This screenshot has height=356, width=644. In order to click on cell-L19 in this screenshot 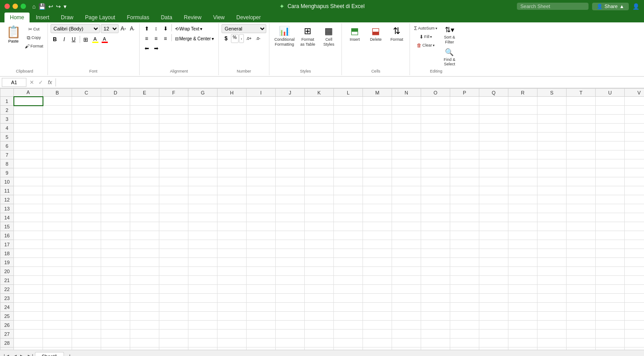, I will do `click(348, 262)`.